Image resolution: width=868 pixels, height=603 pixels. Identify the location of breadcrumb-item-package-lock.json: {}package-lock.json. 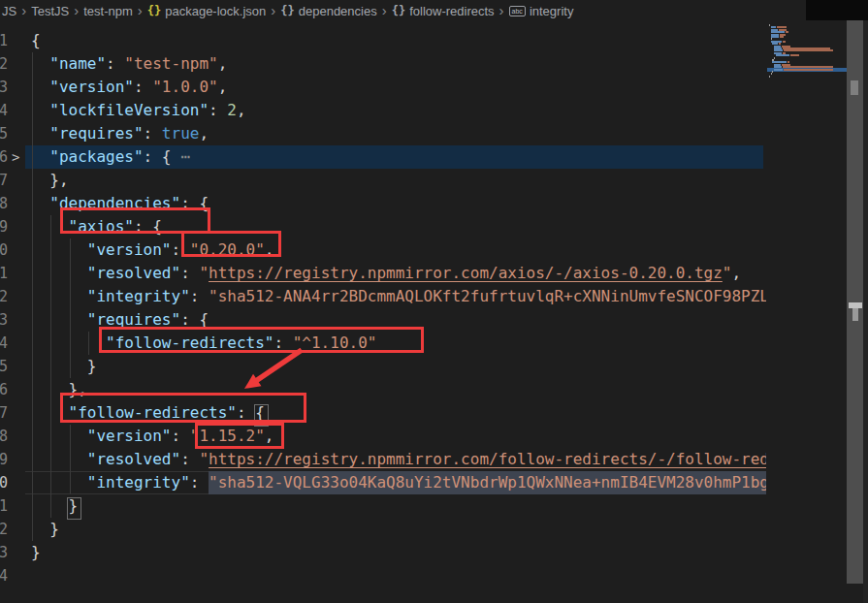
(208, 12).